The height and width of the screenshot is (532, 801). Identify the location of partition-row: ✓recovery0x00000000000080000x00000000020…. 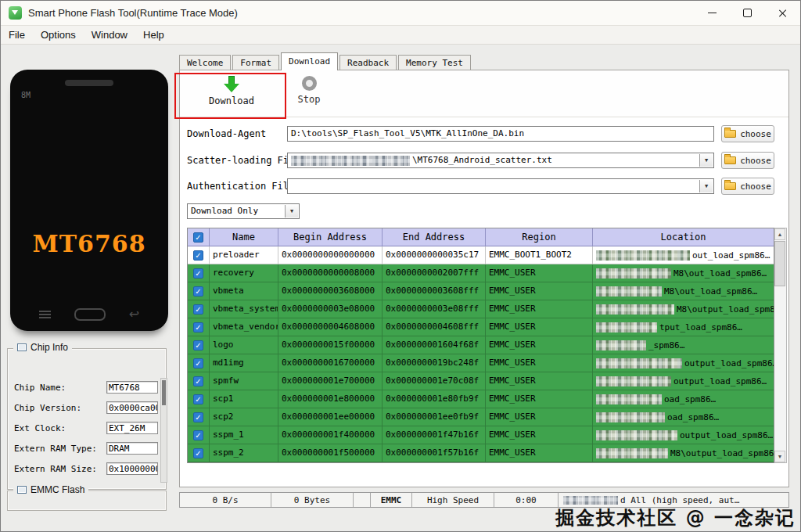
(480, 274).